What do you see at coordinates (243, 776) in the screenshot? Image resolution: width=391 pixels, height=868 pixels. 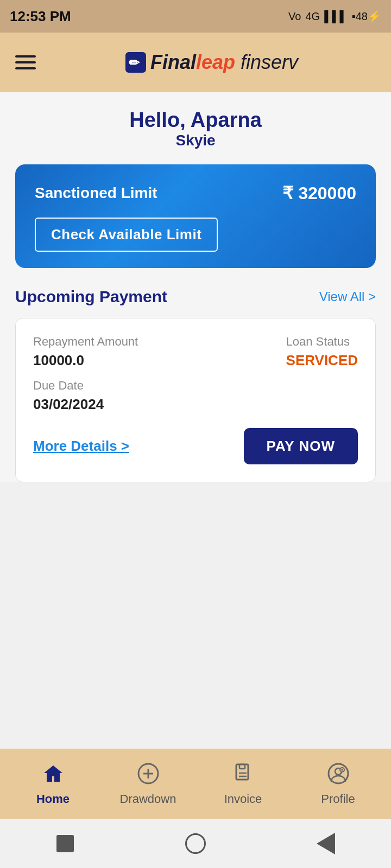 I see `invoice-icon` at bounding box center [243, 776].